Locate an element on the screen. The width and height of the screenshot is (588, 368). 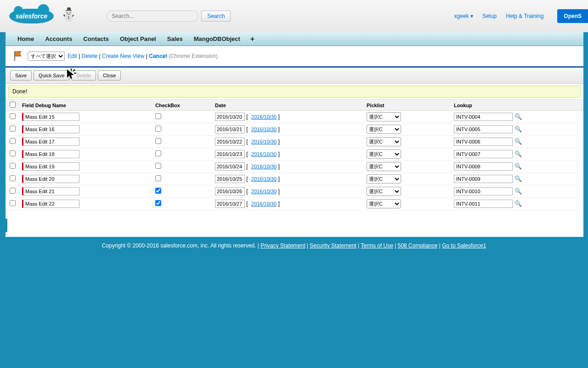
col-picklist: Picklist is located at coordinates (407, 105).